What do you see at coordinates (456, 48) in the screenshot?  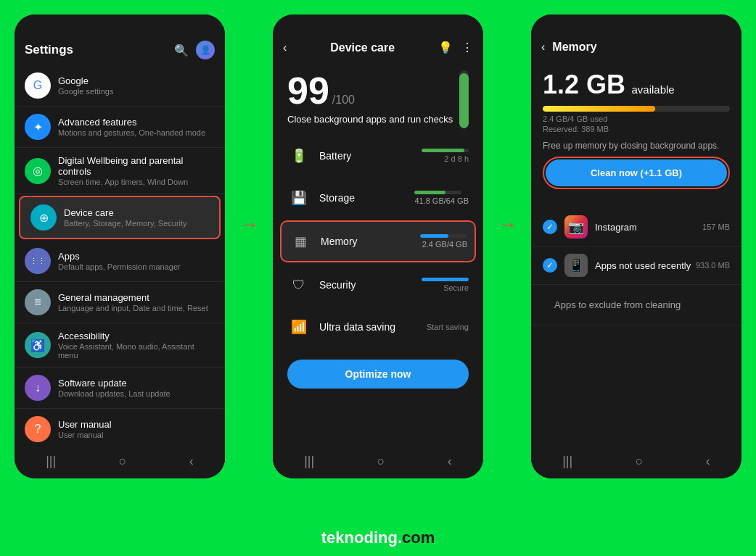 I see `dc-header-icons: 💡 ⋮` at bounding box center [456, 48].